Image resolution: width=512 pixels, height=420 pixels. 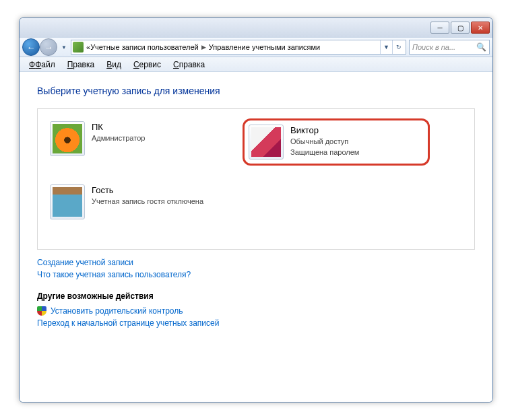 I want to click on control-panel-icon, so click(x=78, y=47).